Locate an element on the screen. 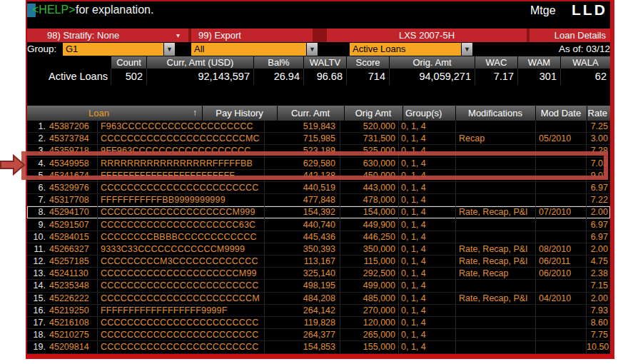 This screenshot has width=618, height=364. column-header-modifications: Modifications is located at coordinates (495, 113).